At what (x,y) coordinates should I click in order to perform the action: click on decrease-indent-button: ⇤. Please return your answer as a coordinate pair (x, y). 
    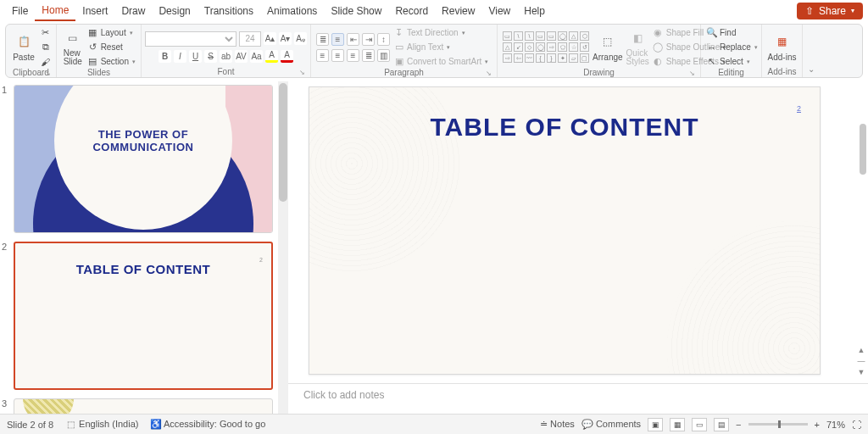
    Looking at the image, I should click on (353, 39).